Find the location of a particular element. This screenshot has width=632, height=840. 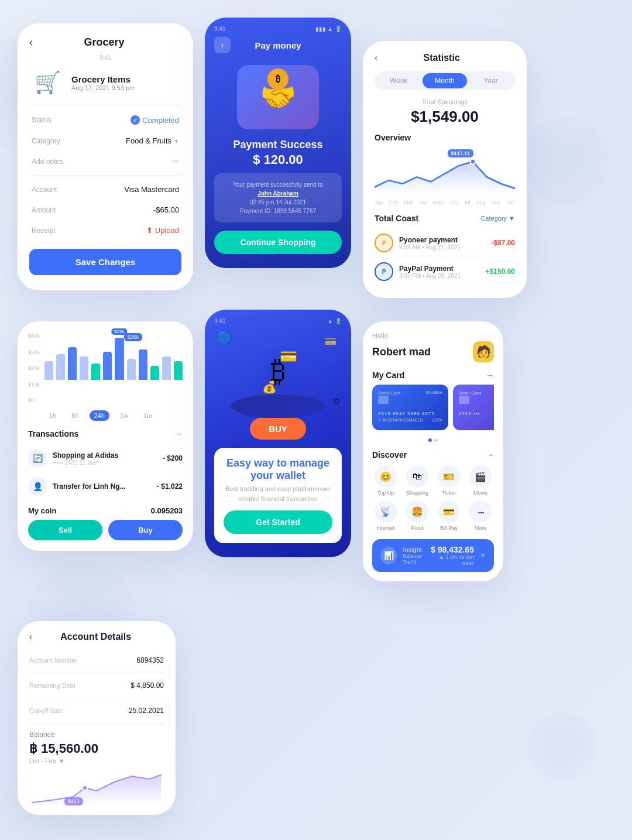

crypto-title-highlight: manage is located at coordinates (310, 463).